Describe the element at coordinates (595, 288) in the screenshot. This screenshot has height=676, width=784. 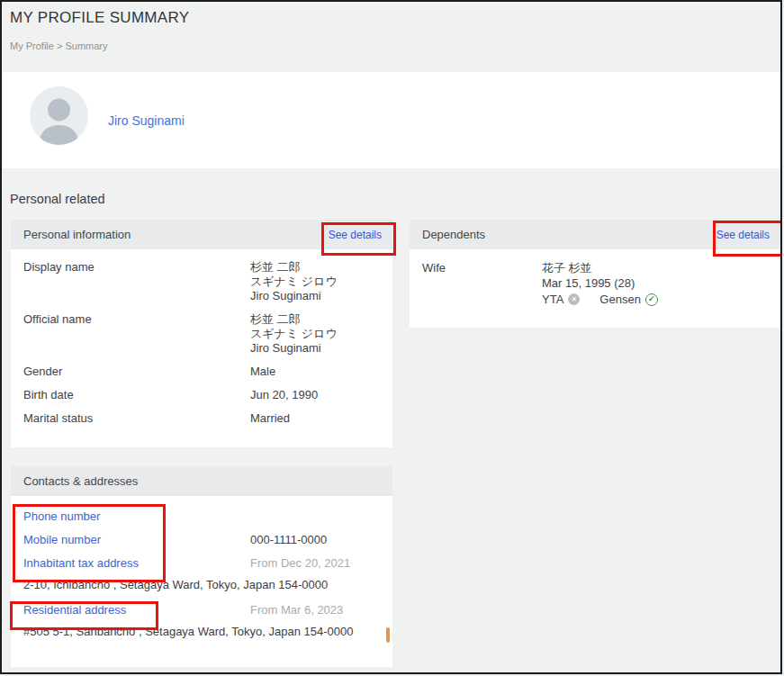
I see `dependents-body: Wife 花子 杉並 Mar 15, 1995 (28) YTA Gensen` at that location.